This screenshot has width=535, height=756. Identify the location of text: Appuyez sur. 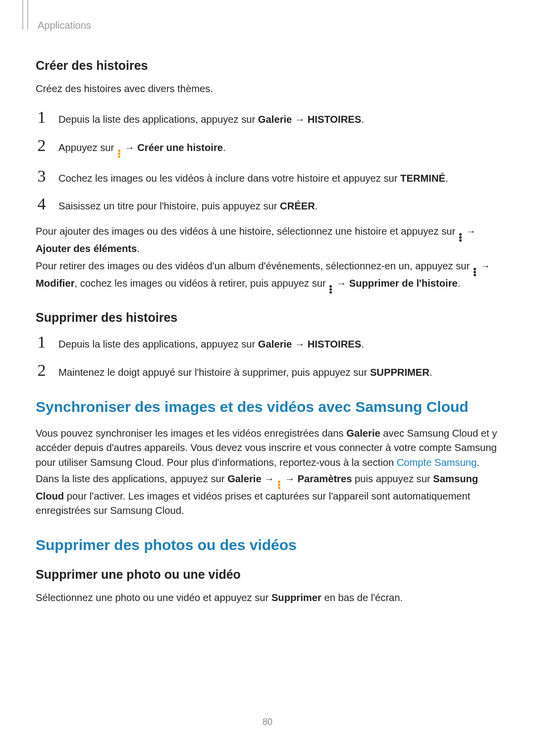
(88, 148).